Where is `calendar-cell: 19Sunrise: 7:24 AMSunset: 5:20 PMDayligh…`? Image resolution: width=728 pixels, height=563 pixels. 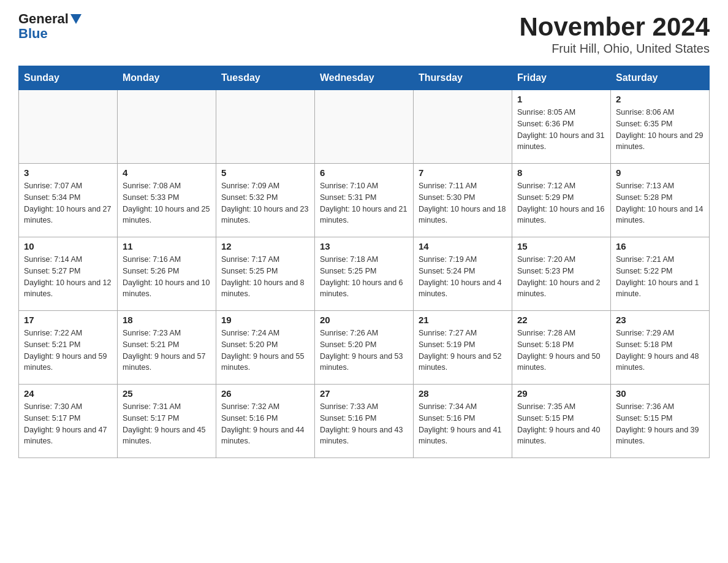 calendar-cell: 19Sunrise: 7:24 AMSunset: 5:20 PMDayligh… is located at coordinates (266, 348).